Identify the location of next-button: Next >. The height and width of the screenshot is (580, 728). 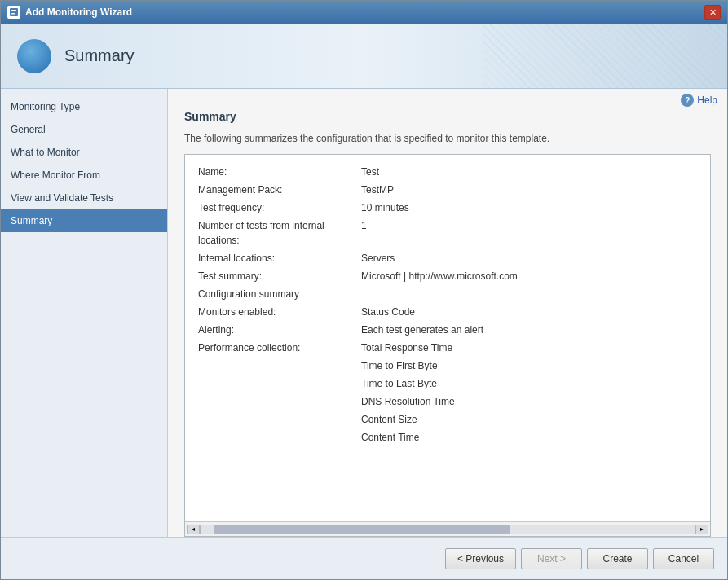
(551, 559).